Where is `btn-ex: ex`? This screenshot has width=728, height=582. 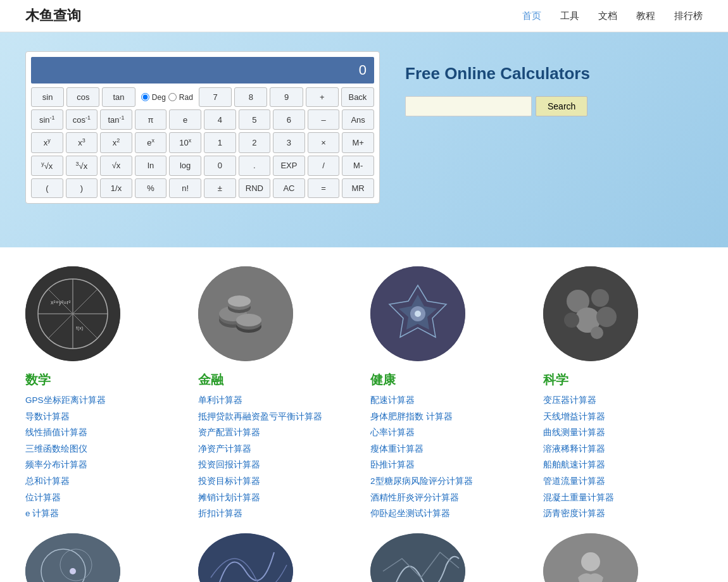
btn-ex: ex is located at coordinates (151, 142).